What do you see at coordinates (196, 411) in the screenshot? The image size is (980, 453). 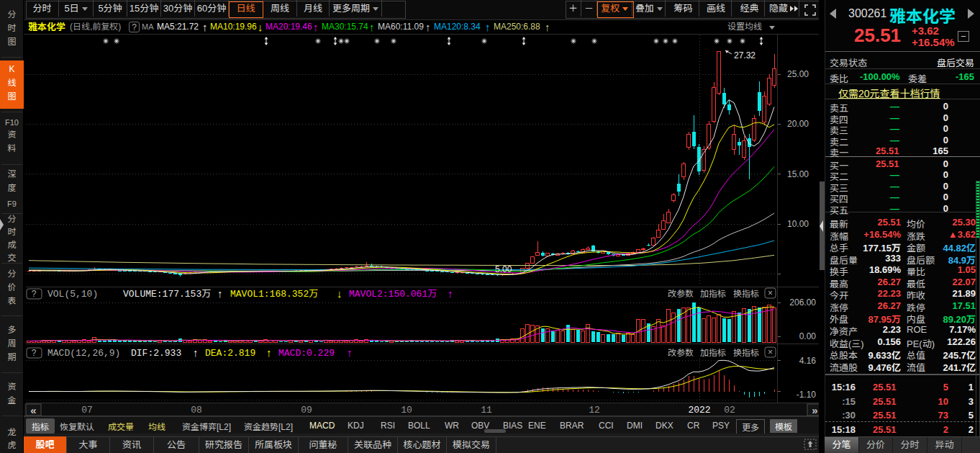 I see `svg-text: 08` at bounding box center [196, 411].